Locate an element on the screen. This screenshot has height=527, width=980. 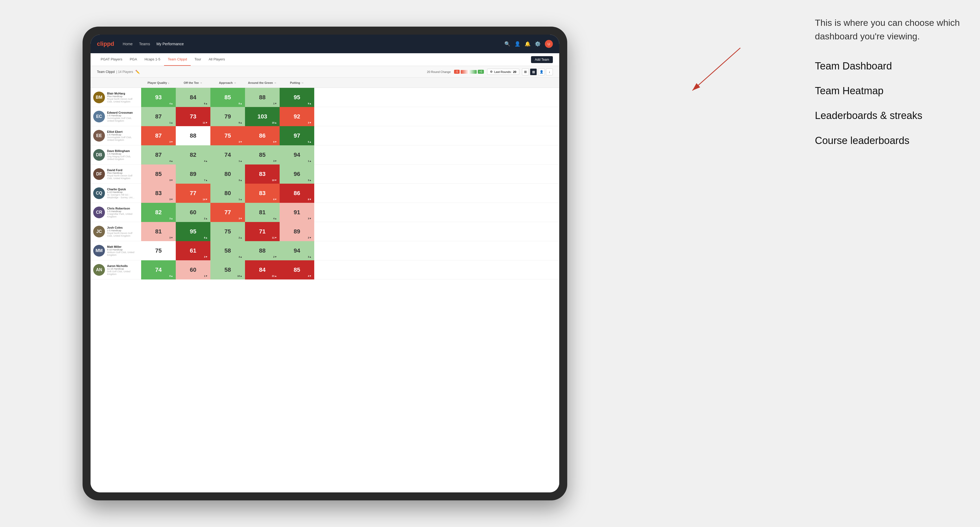
score-cell: 874▲ is located at coordinates (158, 155).